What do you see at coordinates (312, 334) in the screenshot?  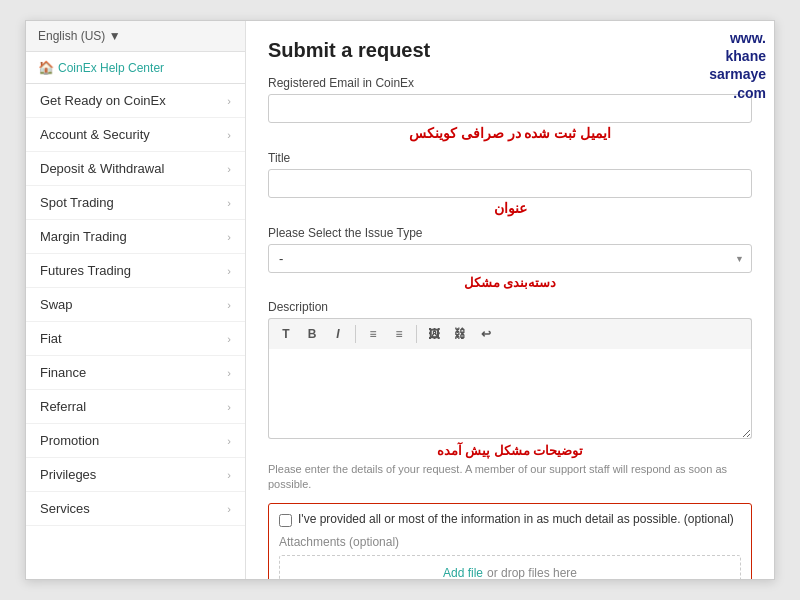 I see `toolbar-bold-btn: B` at bounding box center [312, 334].